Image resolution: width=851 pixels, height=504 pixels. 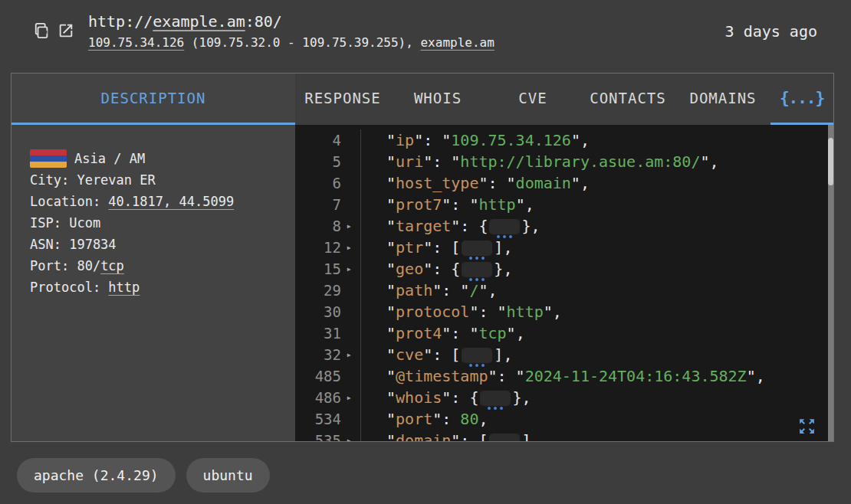 I want to click on line-number: 485, so click(x=318, y=376).